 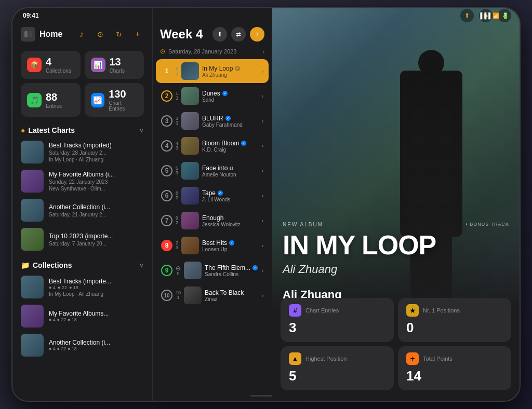 What do you see at coordinates (76, 160) in the screenshot?
I see `item-sub-text: In My Loop · Ali Zhuang` at bounding box center [76, 160].